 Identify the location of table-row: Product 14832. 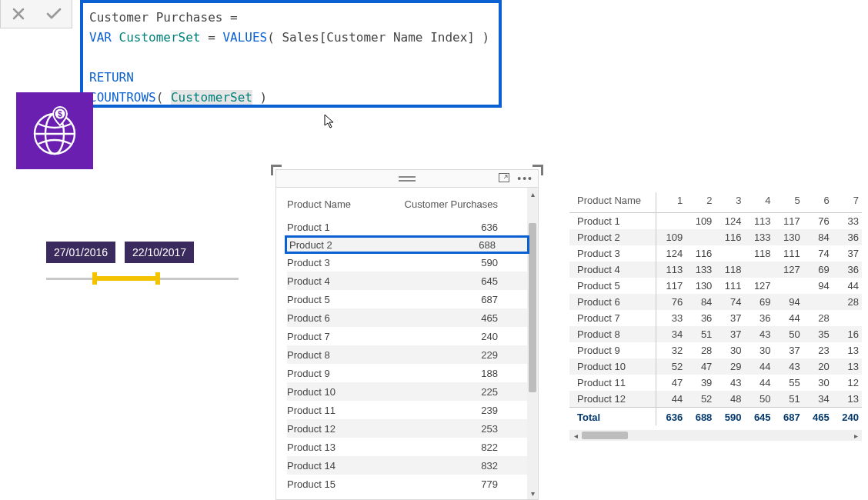
(407, 465).